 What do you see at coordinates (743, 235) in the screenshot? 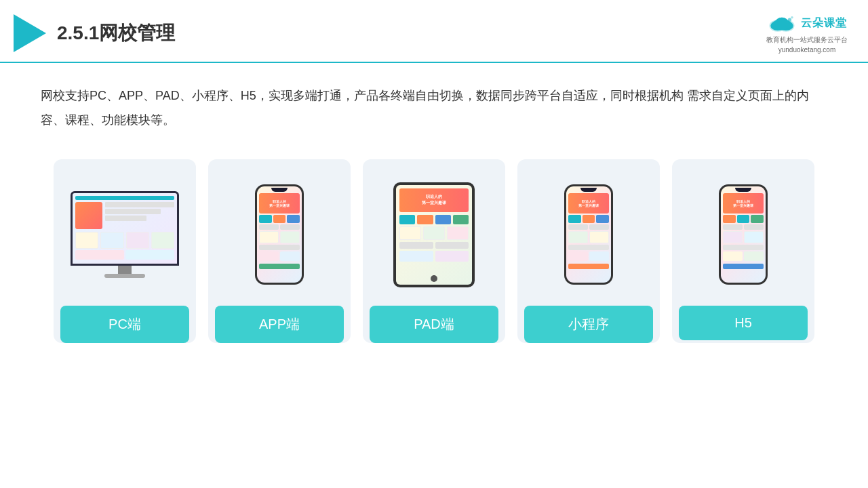
I see `h5-image-area: 职追人的第一堂兴趣课` at bounding box center [743, 235].